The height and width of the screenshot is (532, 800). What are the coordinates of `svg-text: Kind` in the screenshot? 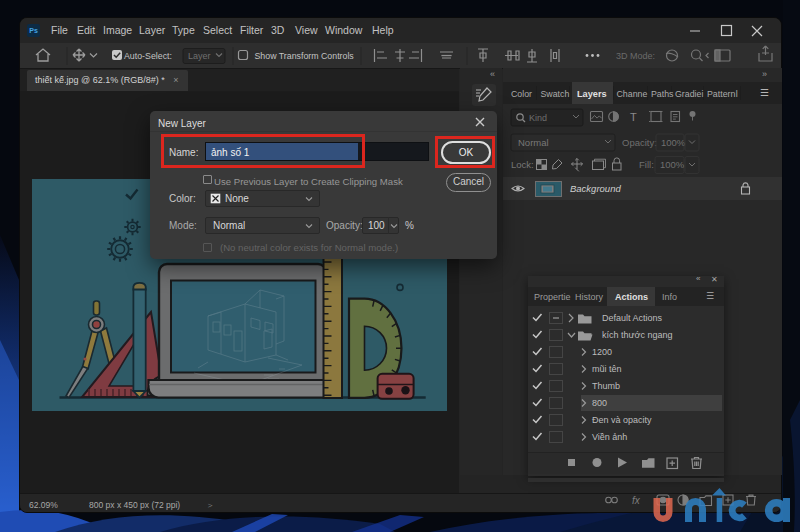 It's located at (538, 118).